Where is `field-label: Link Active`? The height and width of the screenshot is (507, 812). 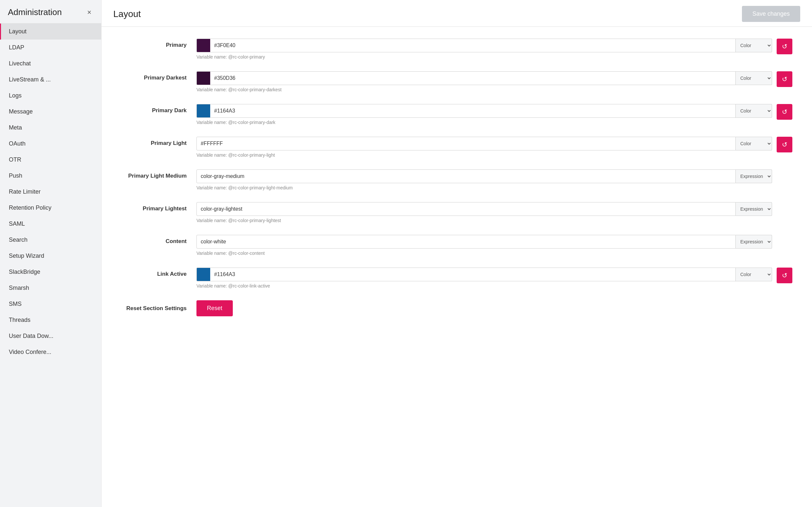
field-label: Link Active is located at coordinates (159, 272).